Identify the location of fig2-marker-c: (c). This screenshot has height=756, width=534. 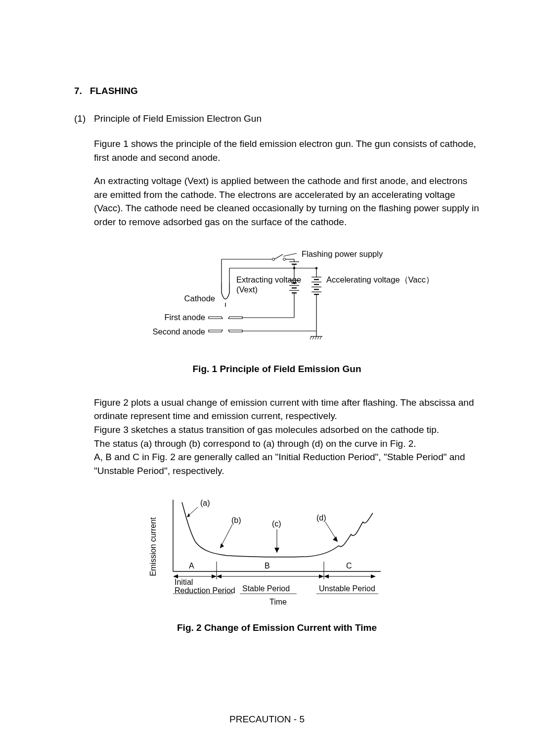
(277, 523).